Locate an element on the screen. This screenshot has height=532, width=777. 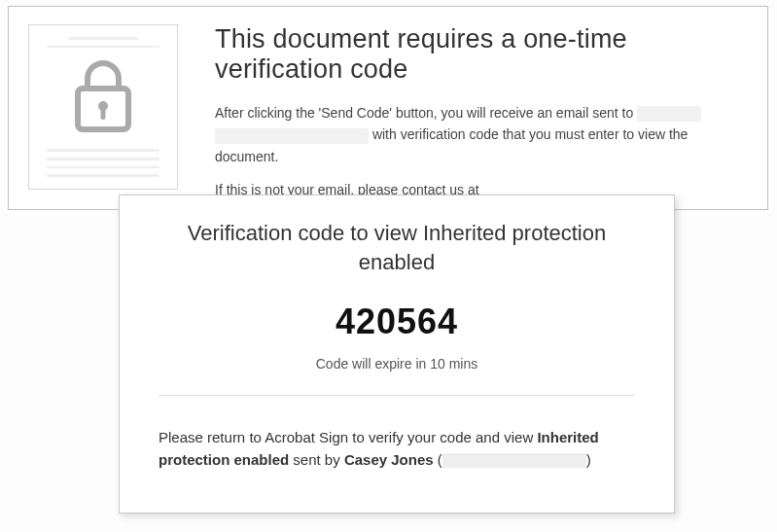
page-title: This document requires a one-time verifi… is located at coordinates (479, 54).